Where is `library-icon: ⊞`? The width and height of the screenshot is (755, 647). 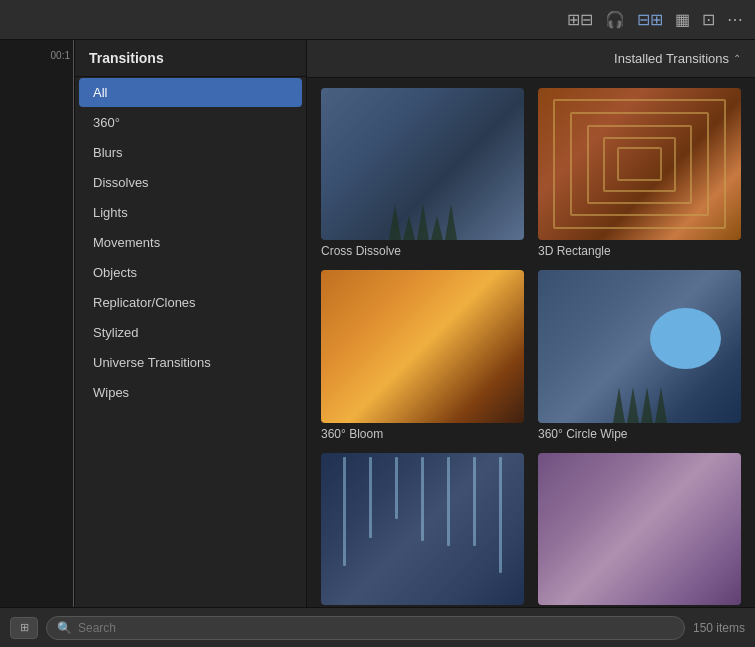 library-icon: ⊞ is located at coordinates (24, 628).